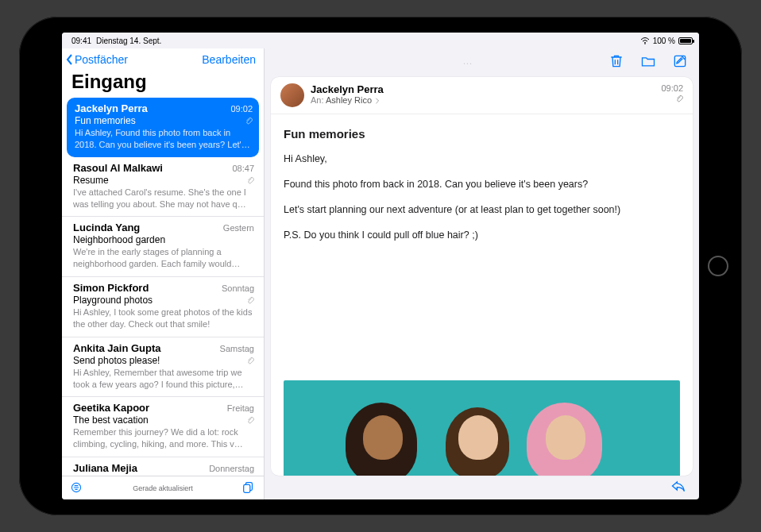 The height and width of the screenshot is (532, 761). I want to click on battery-full-icon, so click(686, 41).